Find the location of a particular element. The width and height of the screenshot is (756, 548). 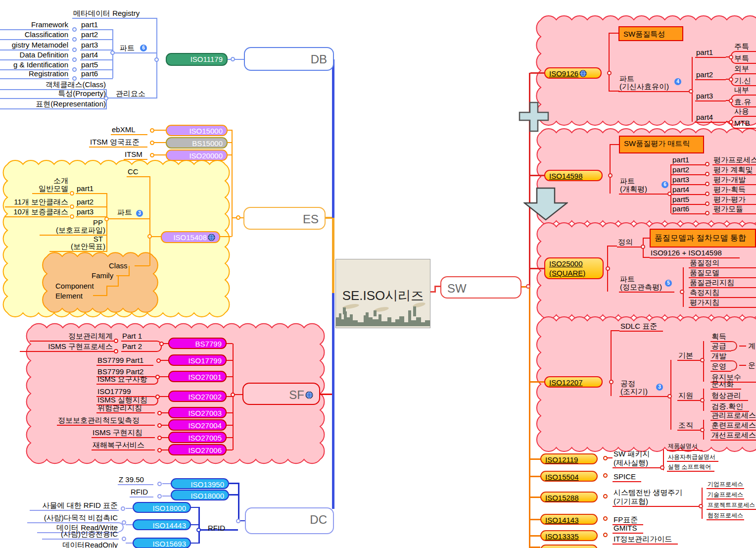

emphasis-box-quality: SW품질특성 is located at coordinates (651, 34).